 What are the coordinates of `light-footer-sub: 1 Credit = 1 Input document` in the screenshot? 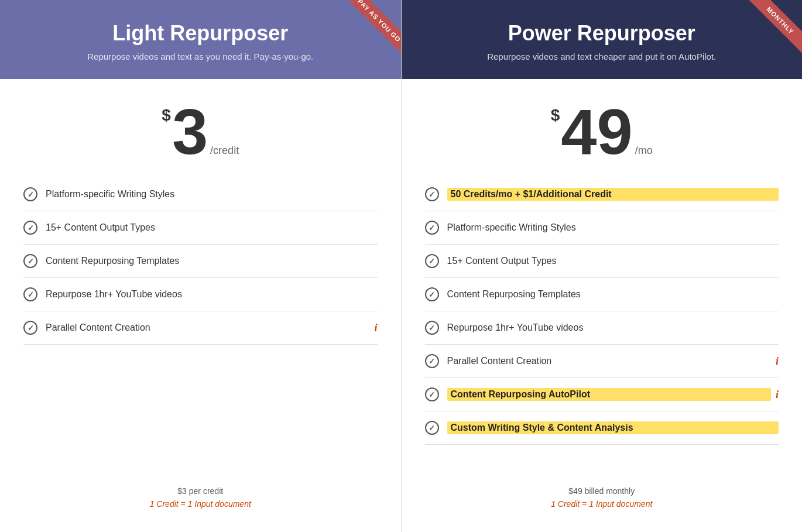 It's located at (200, 504).